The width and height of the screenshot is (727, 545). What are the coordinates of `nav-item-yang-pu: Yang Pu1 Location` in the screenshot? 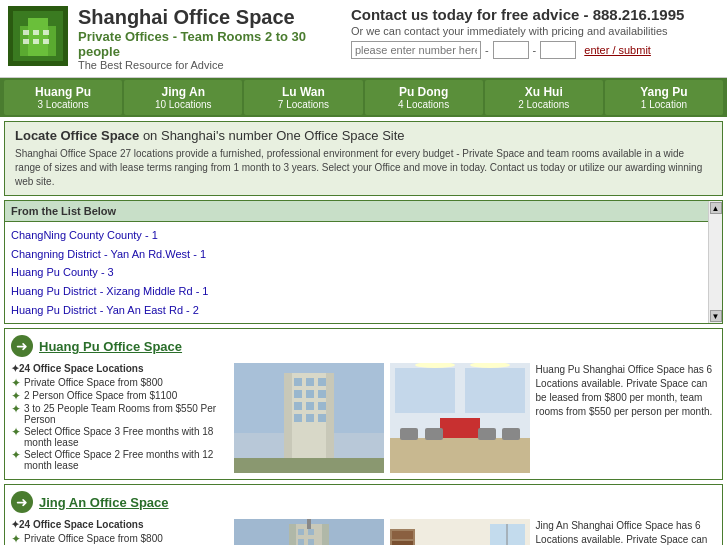 It's located at (664, 98).